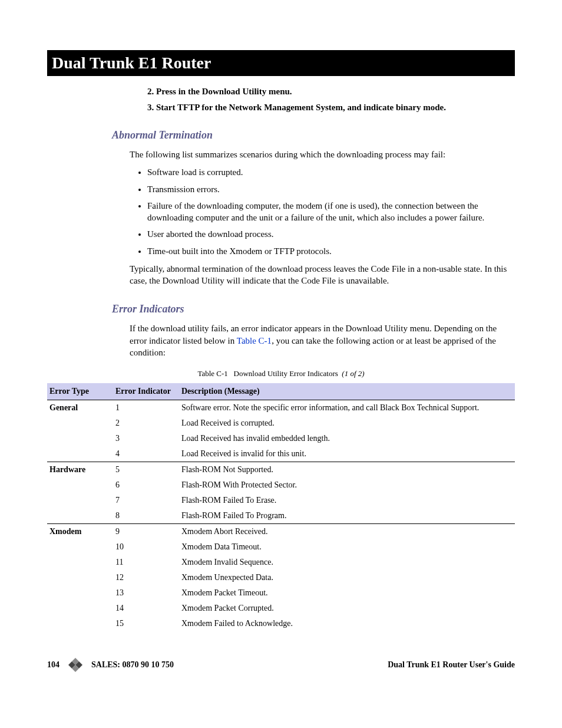  Describe the element at coordinates (322, 341) in the screenshot. I see `error-intro: If the download utility fails, an error …` at that location.